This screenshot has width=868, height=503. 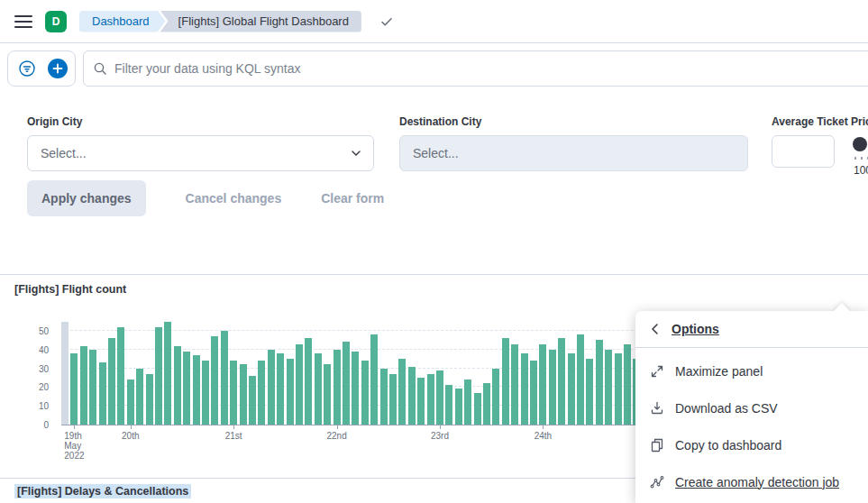 I want to click on breadcrumb-dashboard: Dashboard, so click(x=123, y=22).